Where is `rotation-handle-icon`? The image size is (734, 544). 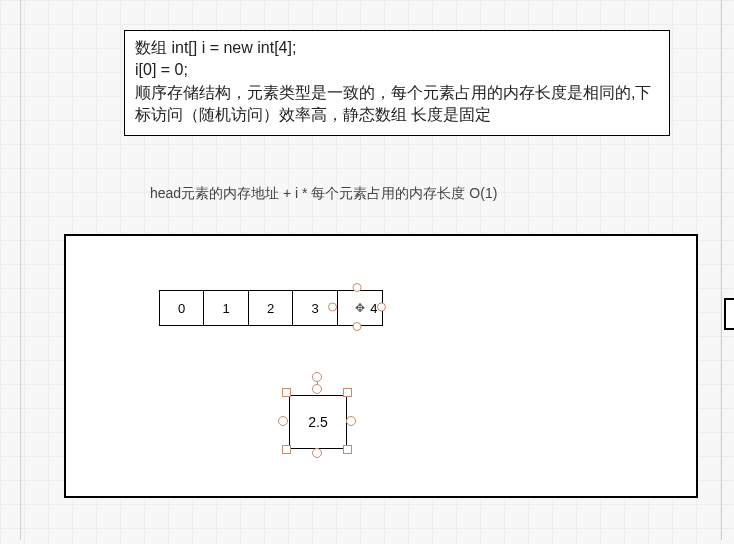 rotation-handle-icon is located at coordinates (317, 377).